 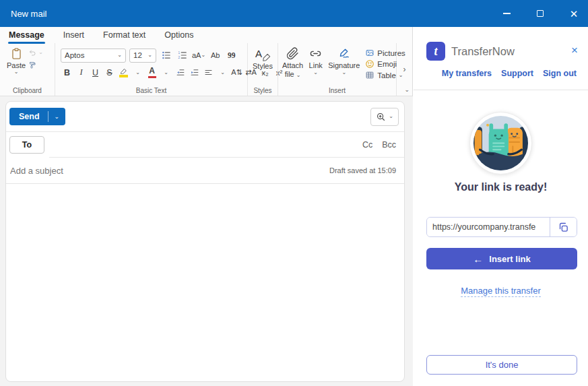 What do you see at coordinates (206, 35) in the screenshot?
I see `ribbon-tabs: Message Insert Format text Options` at bounding box center [206, 35].